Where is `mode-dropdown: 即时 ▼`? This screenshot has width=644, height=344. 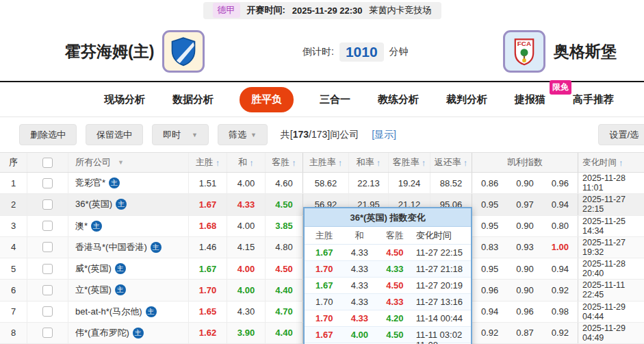
mode-dropdown: 即时 ▼ is located at coordinates (181, 134).